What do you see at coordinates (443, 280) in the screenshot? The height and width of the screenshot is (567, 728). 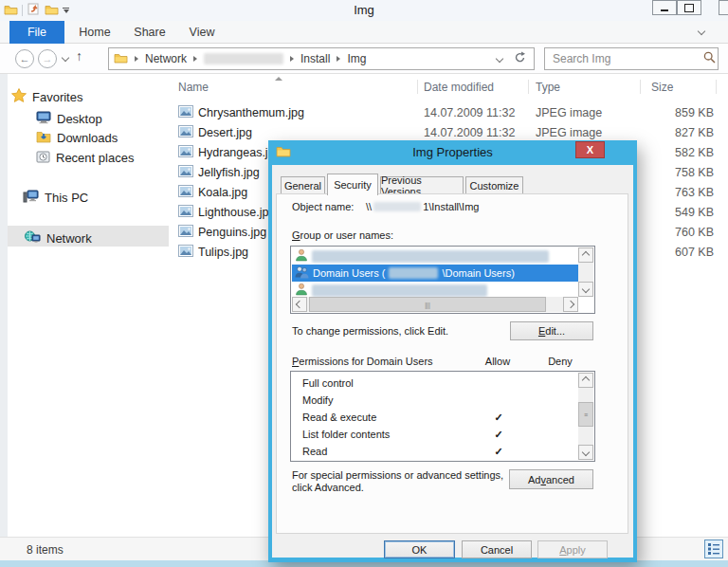 I see `group-names-list: Domain Users ( \Domain Users) |||` at bounding box center [443, 280].